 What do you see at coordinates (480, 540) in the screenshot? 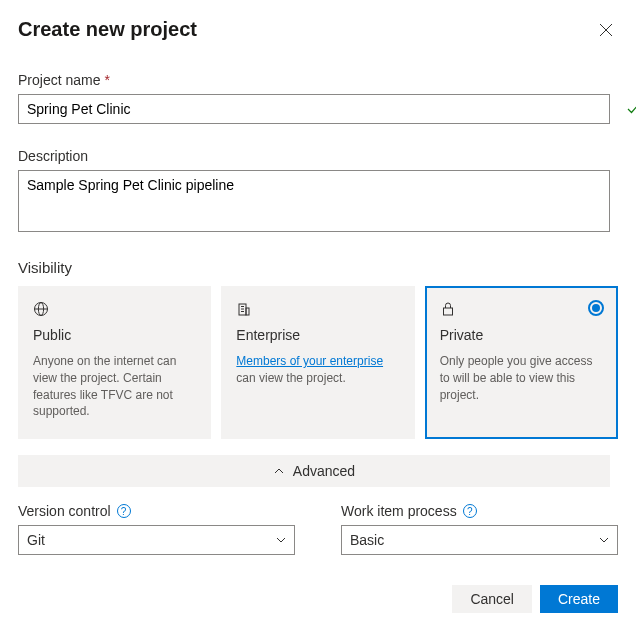
I see `work-item-process-select: Basic` at bounding box center [480, 540].